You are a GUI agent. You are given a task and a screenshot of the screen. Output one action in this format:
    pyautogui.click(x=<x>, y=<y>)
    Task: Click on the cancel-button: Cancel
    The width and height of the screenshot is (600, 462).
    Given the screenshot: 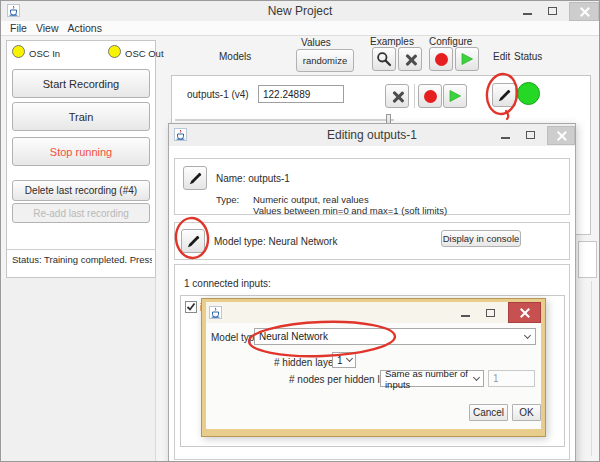 What is the action you would take?
    pyautogui.click(x=488, y=412)
    